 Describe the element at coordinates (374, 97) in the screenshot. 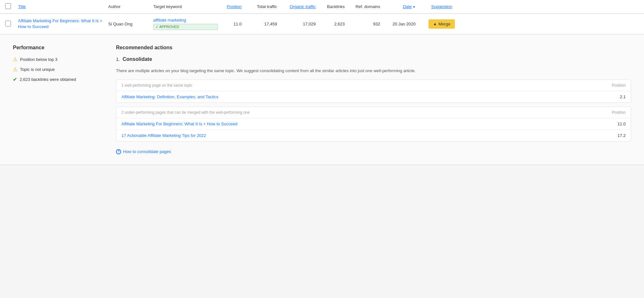

I see `well-performing-row-1: Affiliate Marketing: Definition, Example…` at that location.